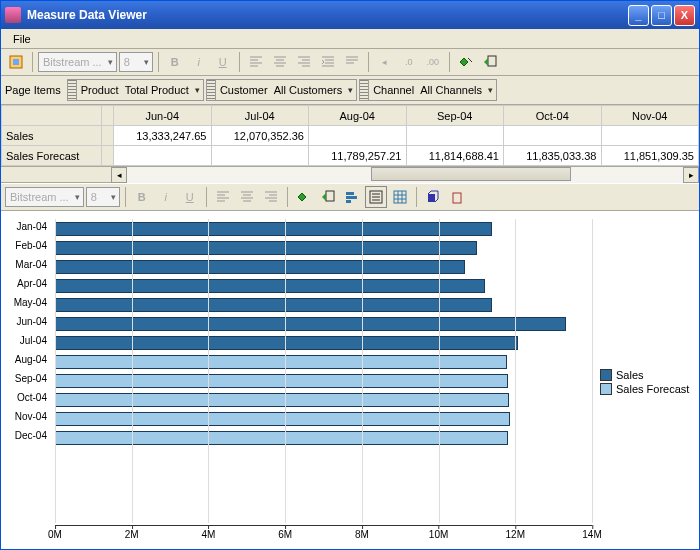 The image size is (700, 550). I want to click on scroll-thumb, so click(471, 174).